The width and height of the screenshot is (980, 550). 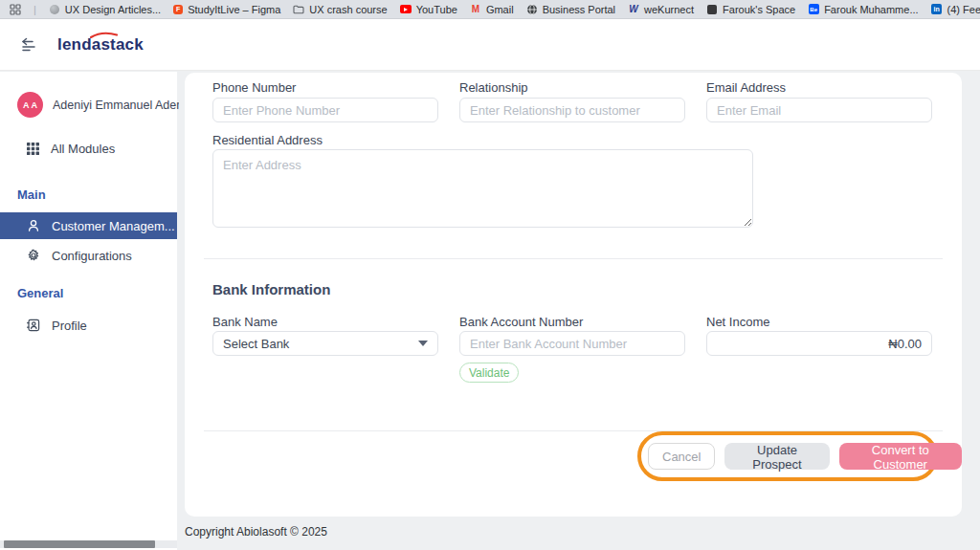 I want to click on bank-name-label: Bank Name, so click(x=325, y=321).